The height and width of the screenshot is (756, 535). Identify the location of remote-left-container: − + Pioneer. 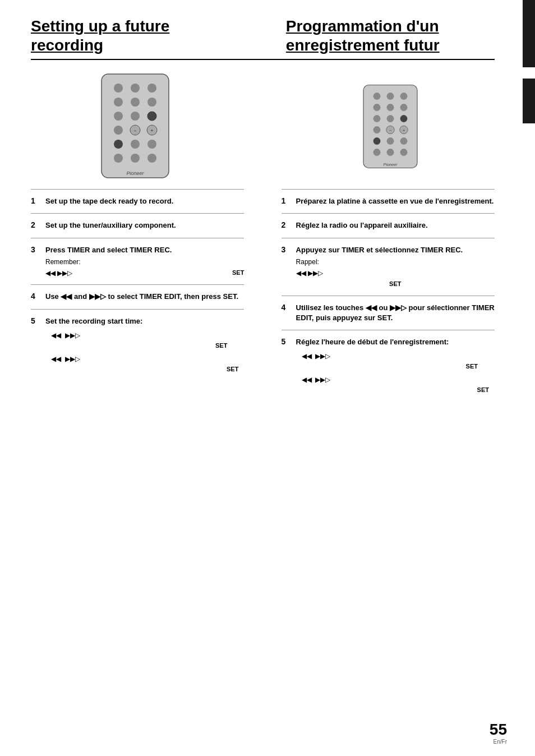
(135, 127).